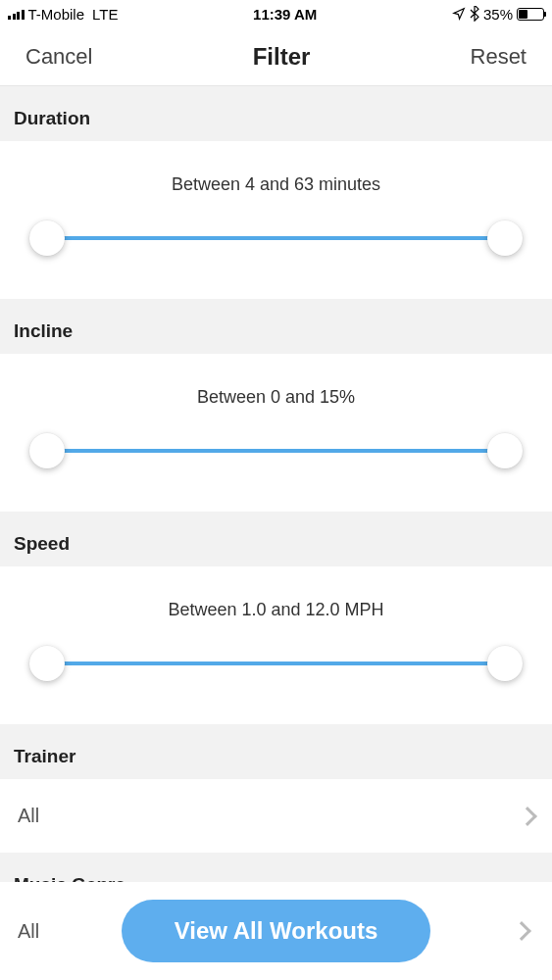  Describe the element at coordinates (276, 539) in the screenshot. I see `section-header-speed: Speed` at that location.